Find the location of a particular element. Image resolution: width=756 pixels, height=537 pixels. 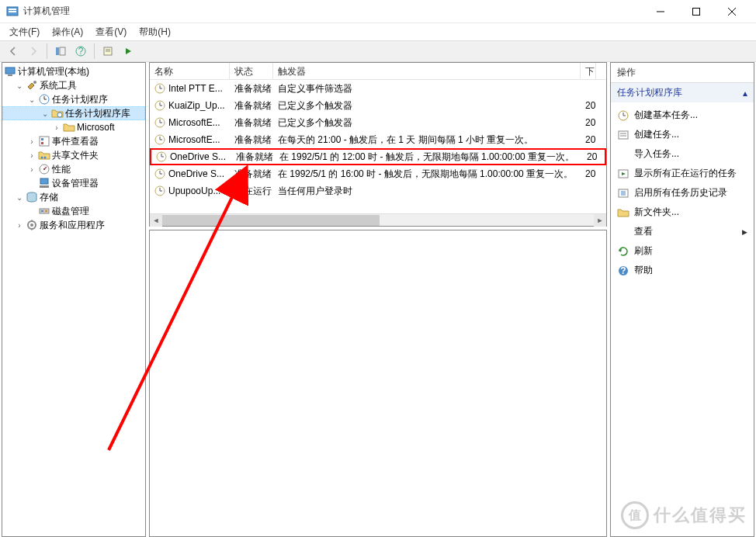

tree-label: Microsoft is located at coordinates (96, 127).